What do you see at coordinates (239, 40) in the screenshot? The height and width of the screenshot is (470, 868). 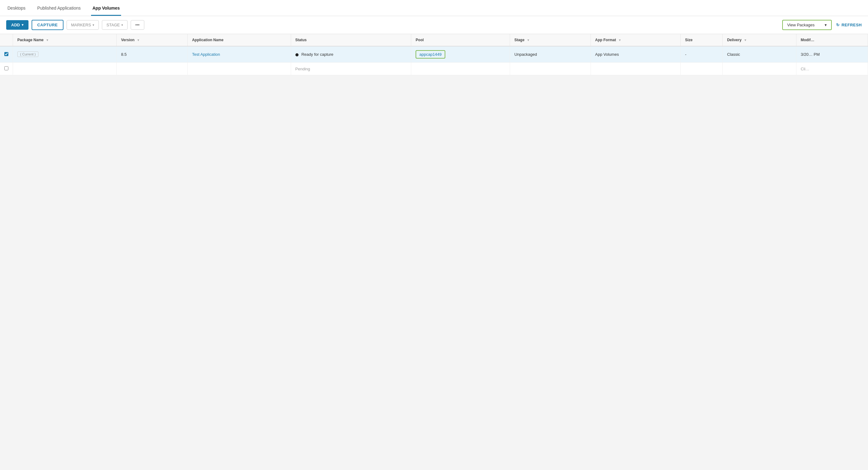 I see `col-application-name-header: Application Name` at bounding box center [239, 40].